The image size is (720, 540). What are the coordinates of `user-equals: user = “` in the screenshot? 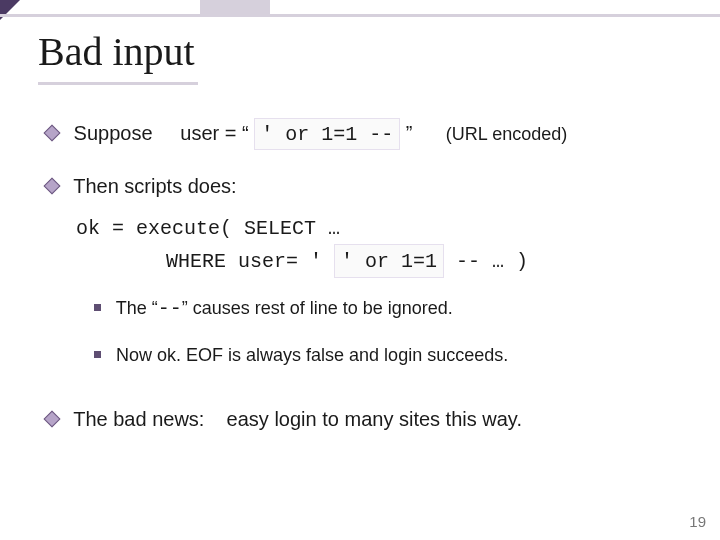 It's located at (214, 133).